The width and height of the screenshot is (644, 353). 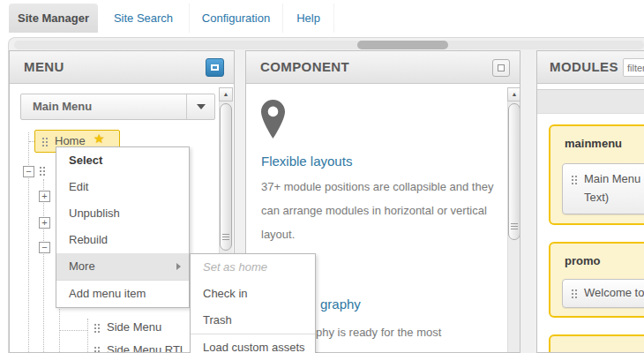 I want to click on horizontal-scrollbar-thumb, so click(x=402, y=45).